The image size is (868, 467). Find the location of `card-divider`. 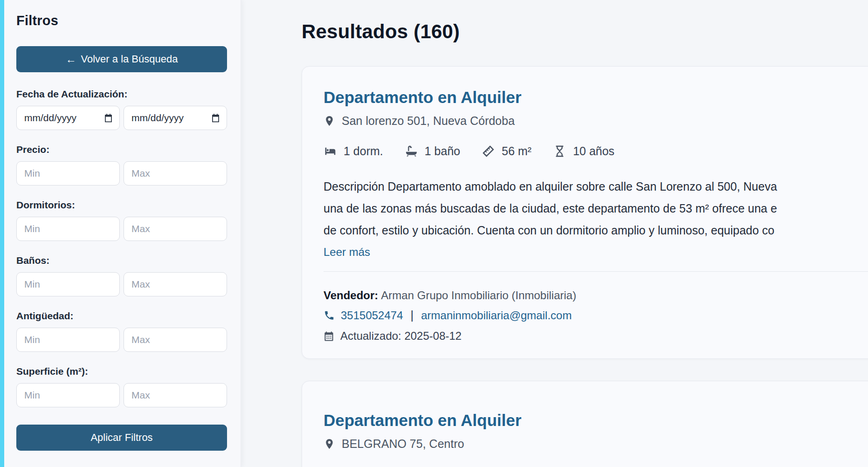

card-divider is located at coordinates (596, 271).